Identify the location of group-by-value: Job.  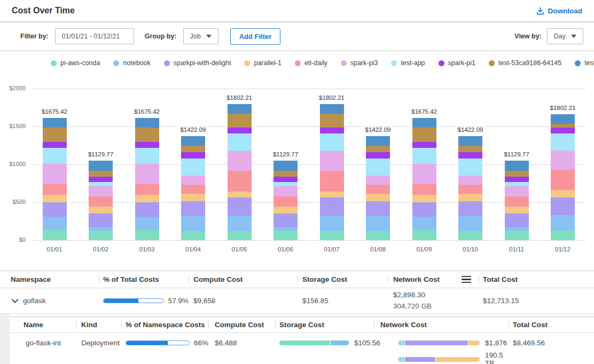
(196, 36).